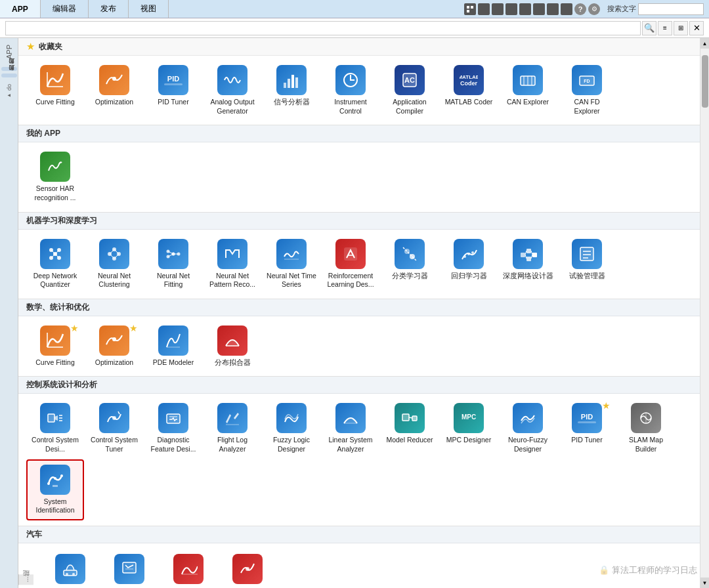  I want to click on app-dnd: 深度网络设计器, so click(528, 264).